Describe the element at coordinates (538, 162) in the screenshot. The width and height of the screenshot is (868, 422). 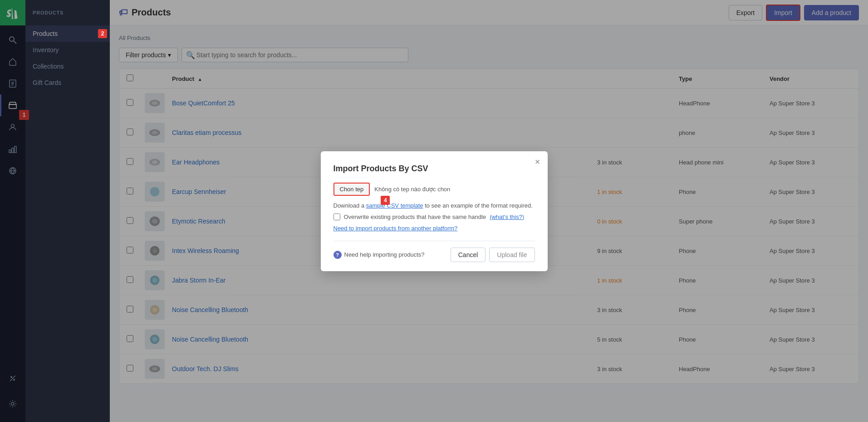
I see `modal-close-button: ×` at that location.